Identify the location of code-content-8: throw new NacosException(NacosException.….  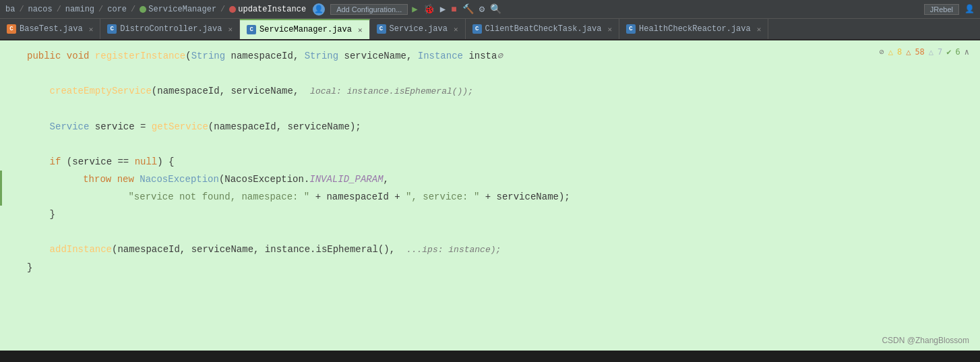
(503, 179).